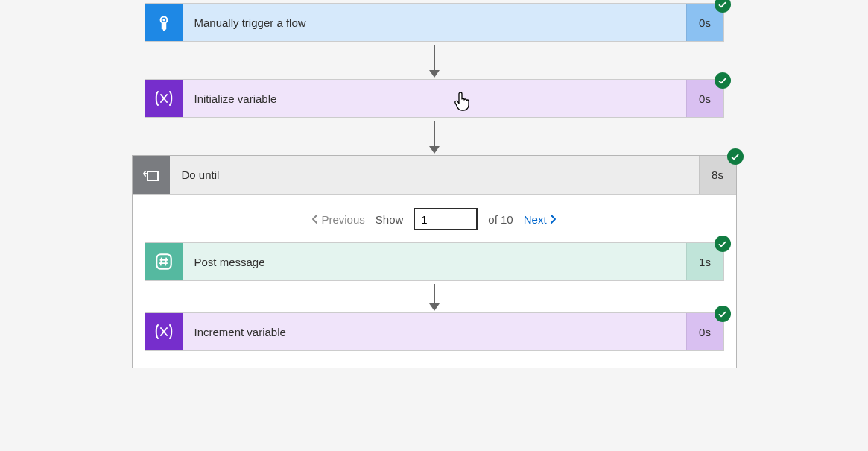  I want to click on next-label: Next, so click(535, 219).